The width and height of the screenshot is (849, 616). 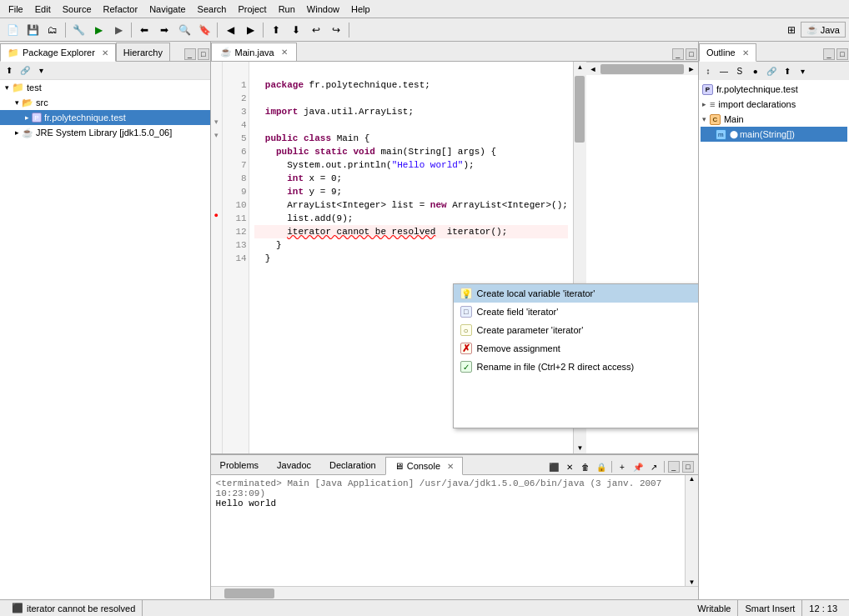 What do you see at coordinates (570, 467) in the screenshot?
I see `console-close-btn: ✕` at bounding box center [570, 467].